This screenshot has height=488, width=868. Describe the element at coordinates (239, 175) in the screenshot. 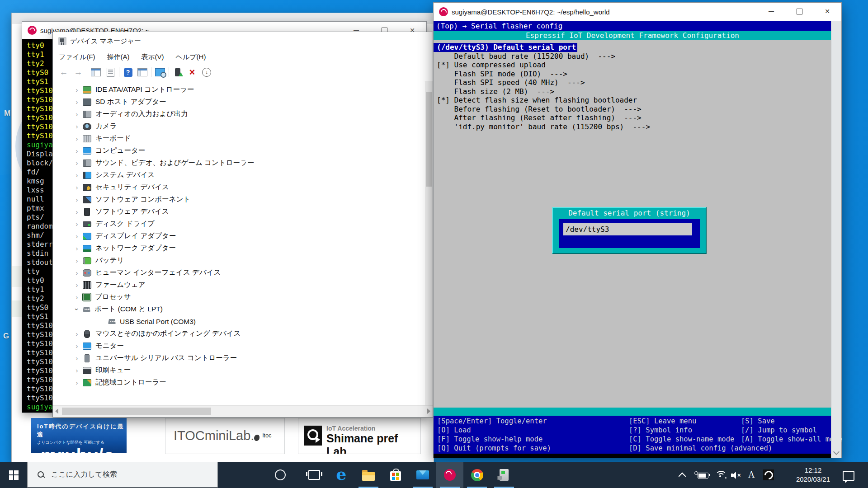

I see `device-tree-row: システム デバイス` at that location.